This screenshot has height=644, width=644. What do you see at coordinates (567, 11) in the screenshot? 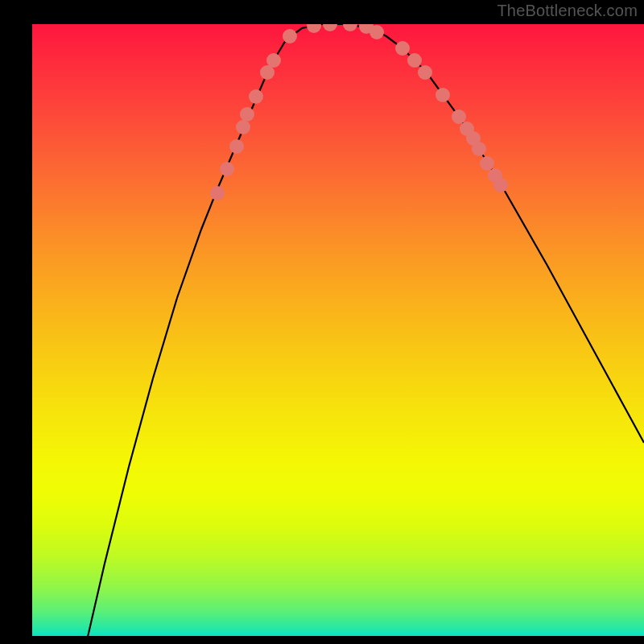
I see `watermark-text: TheBottleneck.com` at bounding box center [567, 11].